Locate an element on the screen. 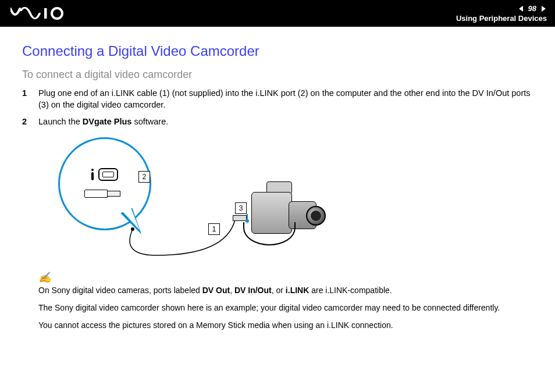  text-run: Launch the is located at coordinates (61, 122).